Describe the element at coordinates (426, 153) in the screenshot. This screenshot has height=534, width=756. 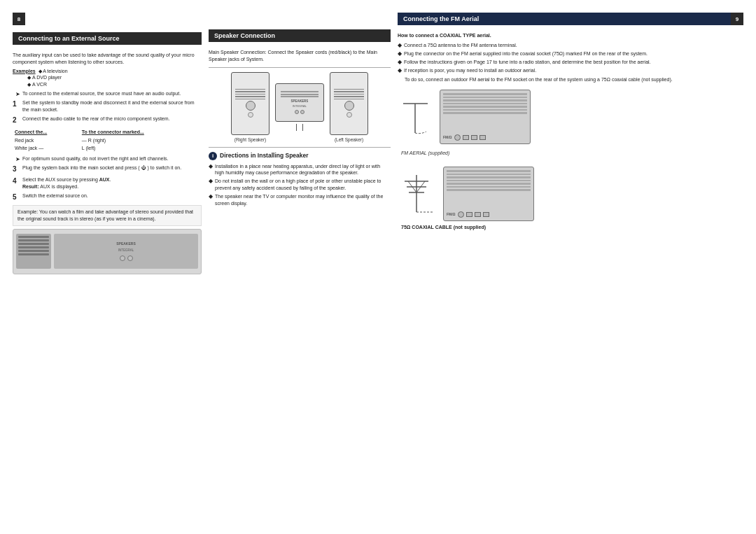
I see `fm-aerial-label: FM AERIAL (supplied)` at that location.